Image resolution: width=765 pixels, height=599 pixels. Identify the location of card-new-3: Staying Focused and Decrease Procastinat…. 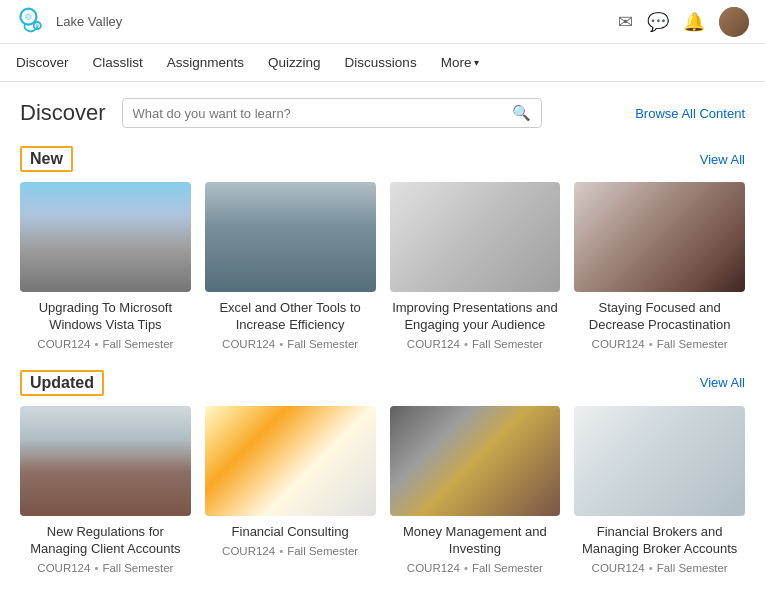
(660, 266).